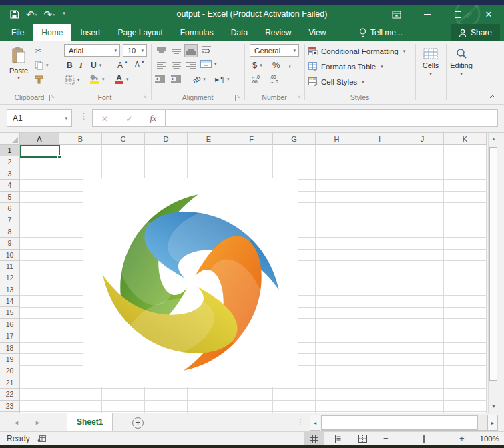 This screenshot has width=504, height=448. What do you see at coordinates (10, 243) in the screenshot?
I see `row-header: 9` at bounding box center [10, 243].